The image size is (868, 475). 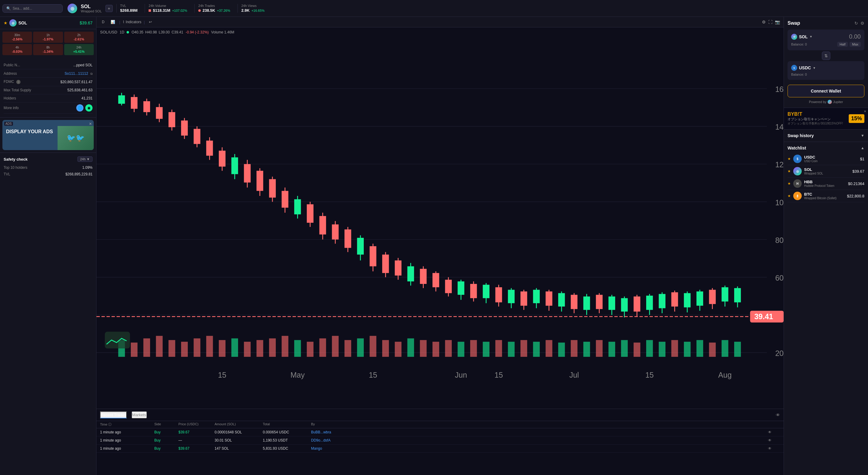 What do you see at coordinates (253, 8) in the screenshot?
I see `views-24h-stat: 24h Views 2.9K +16.65%` at bounding box center [253, 8].